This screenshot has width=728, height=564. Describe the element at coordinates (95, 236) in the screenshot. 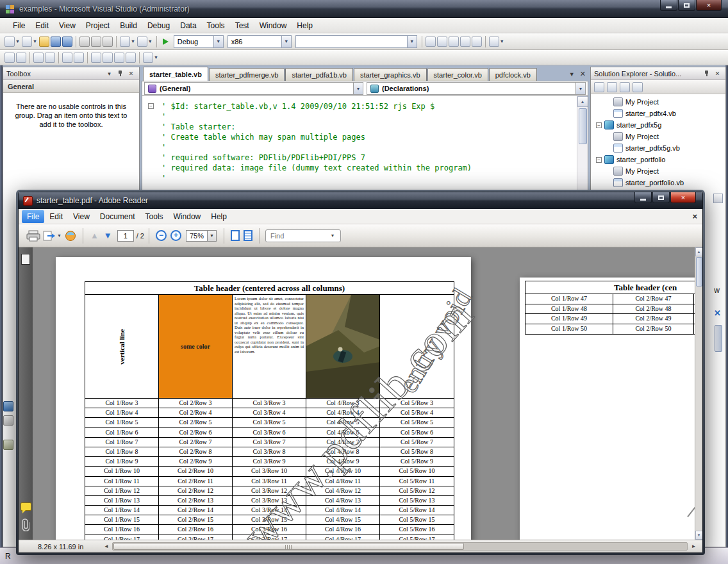

I see `page-up-icon: ▲` at that location.